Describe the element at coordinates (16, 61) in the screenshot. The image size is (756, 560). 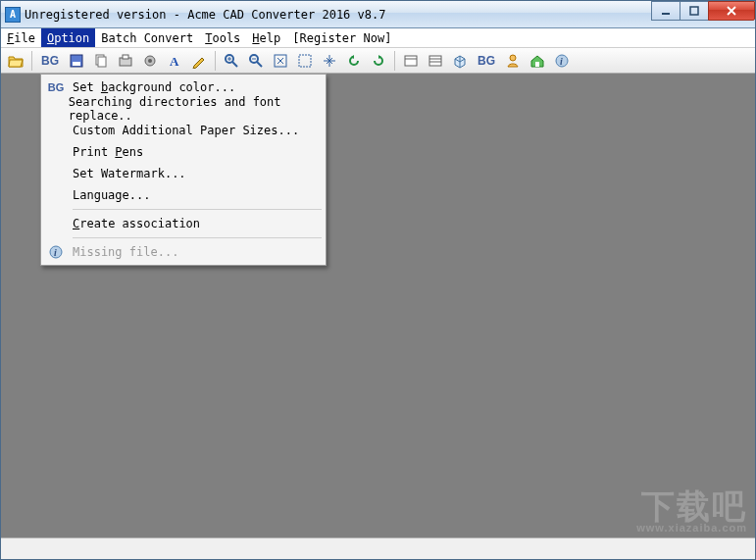
I see `open-folder-icon` at that location.